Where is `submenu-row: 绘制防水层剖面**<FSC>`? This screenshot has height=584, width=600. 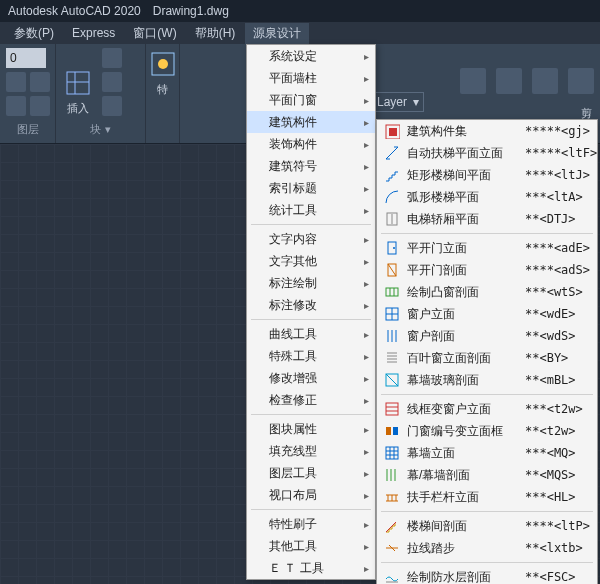 submenu-row: 绘制防水层剖面**<FSC> is located at coordinates (487, 575).